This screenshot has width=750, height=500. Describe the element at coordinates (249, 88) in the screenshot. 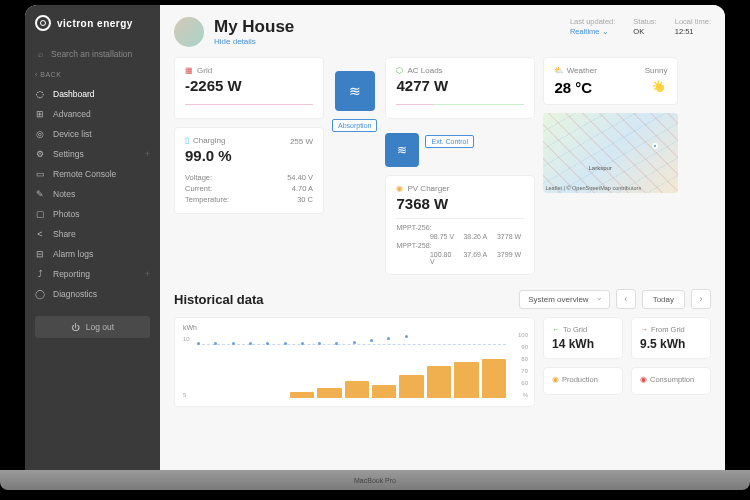

I see `grid-card: ▦Grid -2265 W` at that location.